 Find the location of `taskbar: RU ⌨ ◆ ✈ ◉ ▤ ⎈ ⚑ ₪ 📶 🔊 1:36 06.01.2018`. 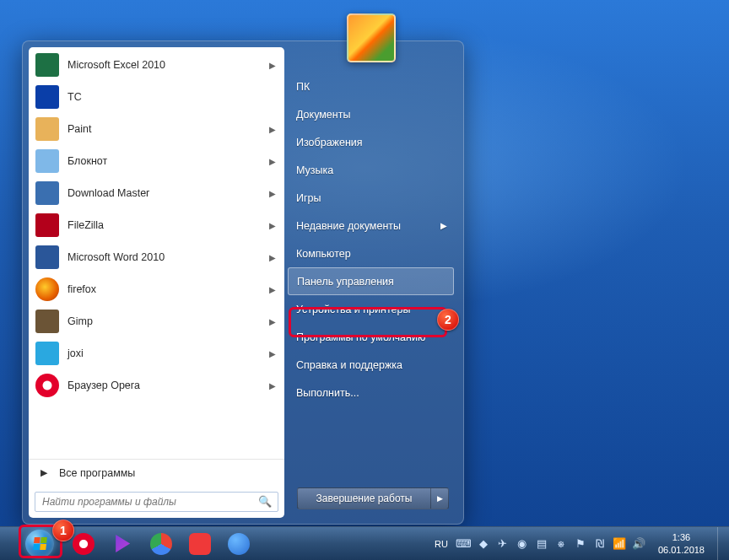

taskbar: RU ⌨ ◆ ✈ ◉ ▤ ⎈ ⚑ ₪ 📶 🔊 1:36 06.01.2018 is located at coordinates (364, 543).